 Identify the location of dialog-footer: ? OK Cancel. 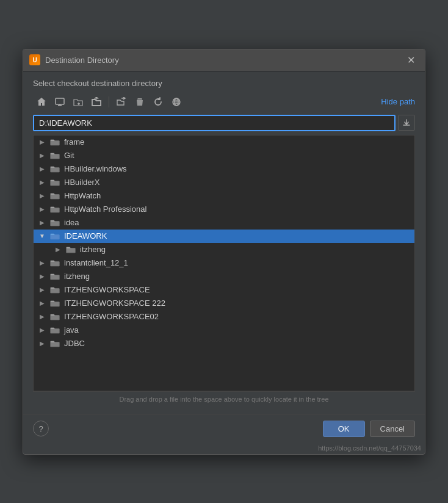
(224, 429).